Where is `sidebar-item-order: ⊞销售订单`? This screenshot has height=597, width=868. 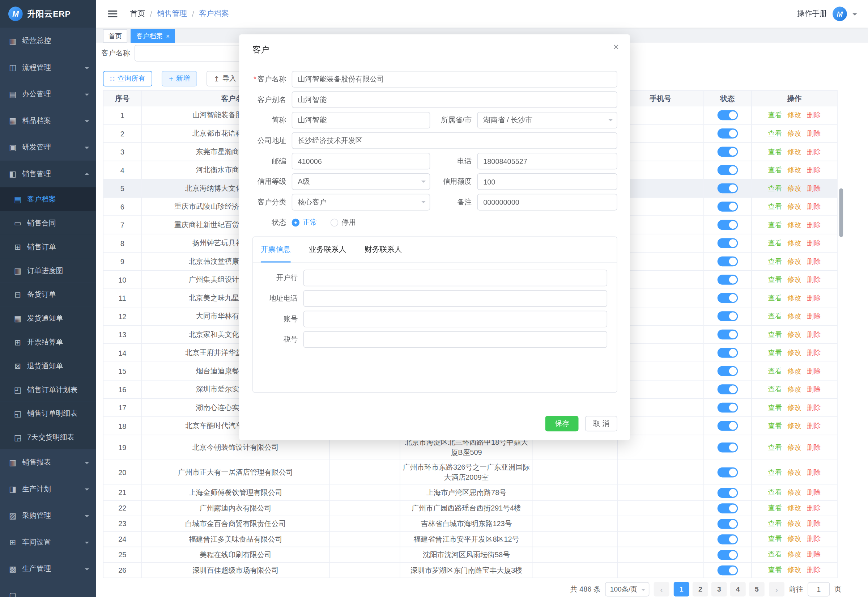
sidebar-item-order: ⊞销售订单 is located at coordinates (48, 247).